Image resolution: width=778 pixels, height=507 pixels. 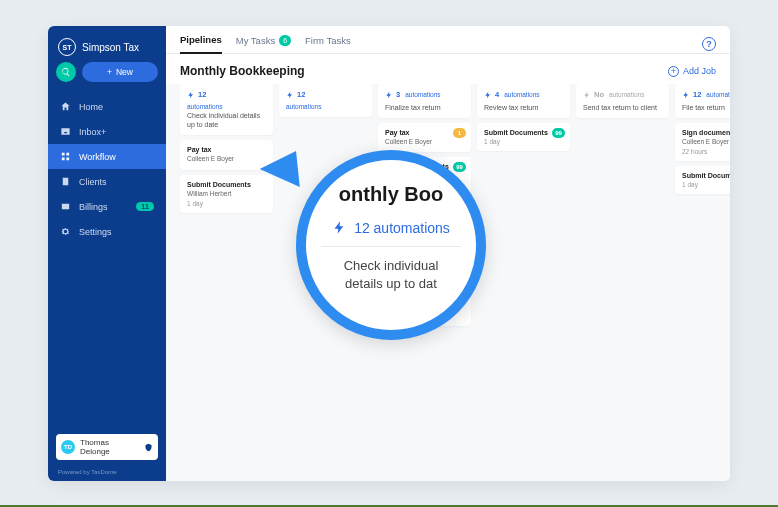 I want to click on magnifier-callout: onthly Boo 12 automations Check individu…, so click(x=391, y=245).